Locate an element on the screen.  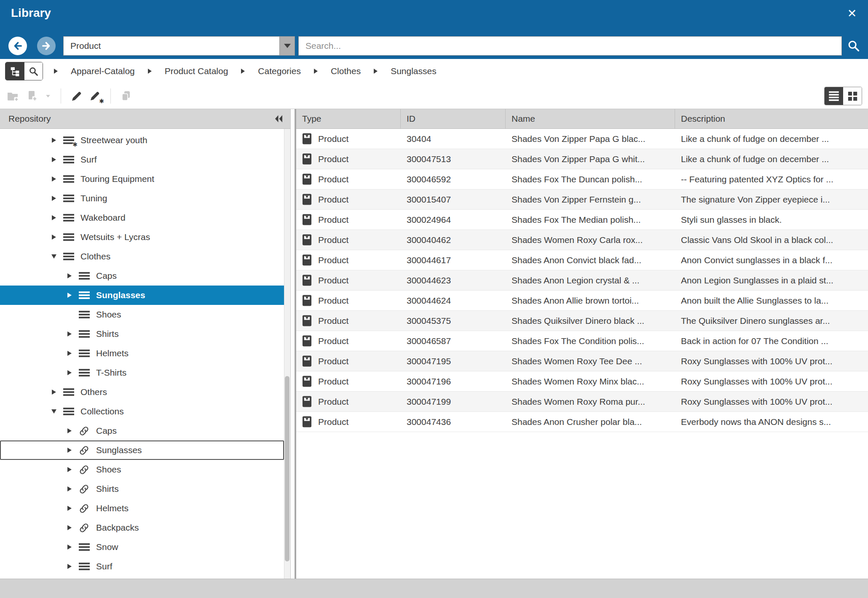
name-cell: Shades Von Zipper Fernstein g... is located at coordinates (590, 200).